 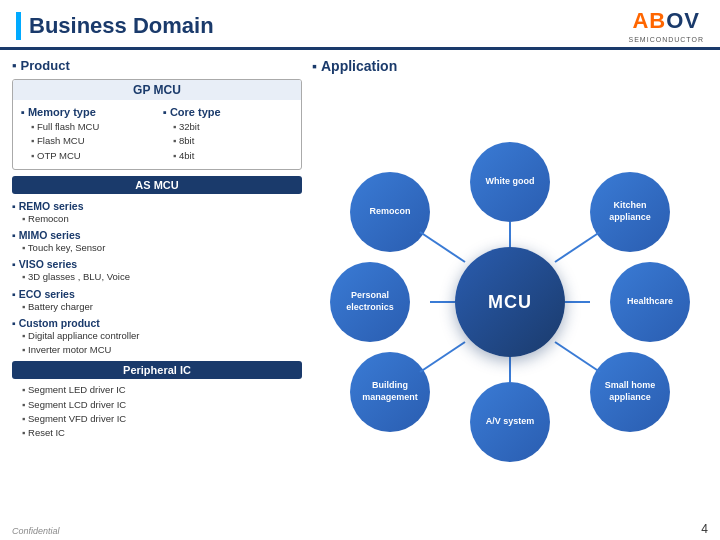 What do you see at coordinates (157, 264) in the screenshot?
I see `viso-series-title: VISO series` at bounding box center [157, 264].